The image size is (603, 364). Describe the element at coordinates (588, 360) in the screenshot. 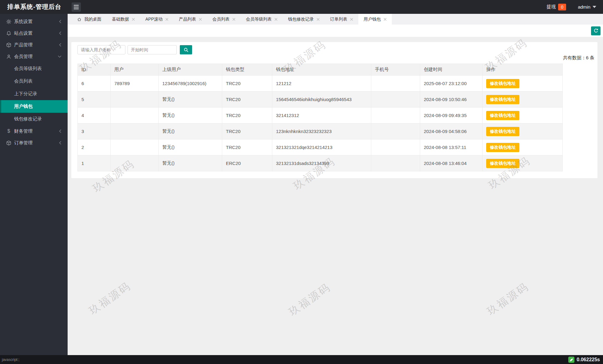

I see `timer-value: 0.062225s` at that location.